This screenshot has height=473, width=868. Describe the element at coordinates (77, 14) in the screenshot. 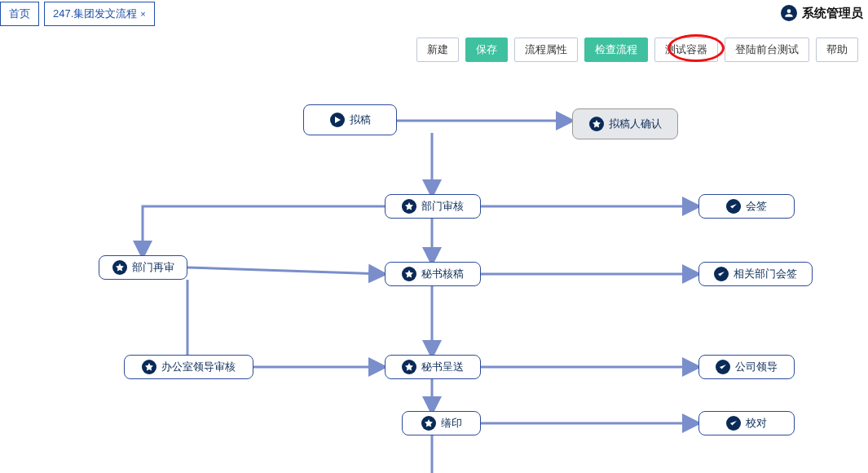

I see `tab-strip: 首页 247.集团发文流程 ×` at that location.